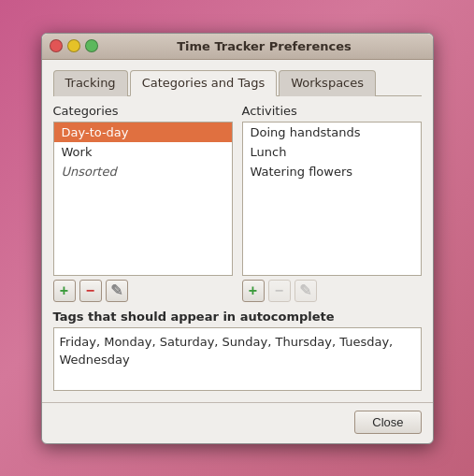 The image size is (474, 476). Describe the element at coordinates (237, 47) in the screenshot. I see `titlebar: Time Tracker Preferences` at that location.